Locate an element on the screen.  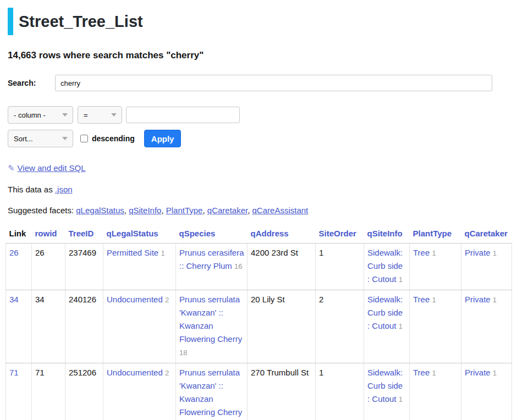
facet-count: 16 is located at coordinates (238, 266).